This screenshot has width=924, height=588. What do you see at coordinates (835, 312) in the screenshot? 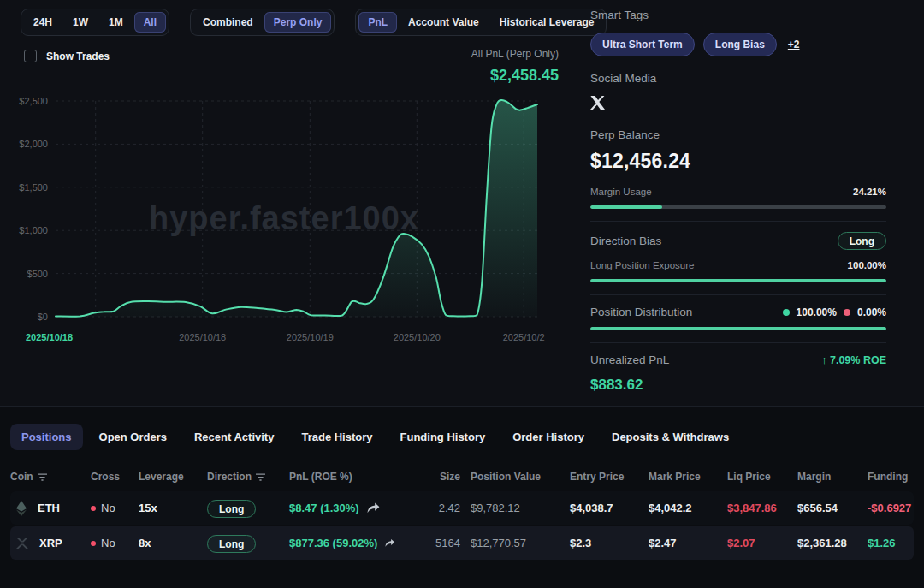
I see `position-distribution-legend: 100.00% 0.00%` at bounding box center [835, 312].